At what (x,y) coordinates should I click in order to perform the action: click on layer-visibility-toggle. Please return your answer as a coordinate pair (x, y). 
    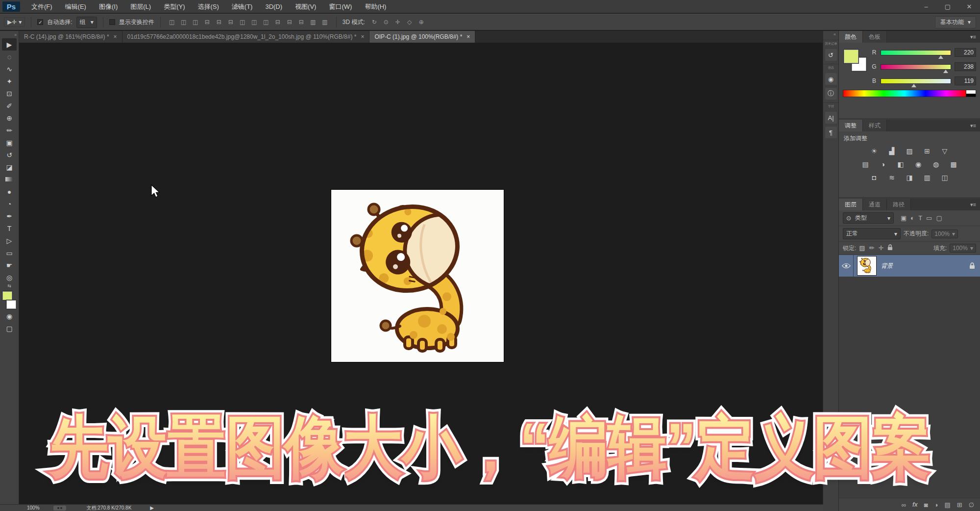
    Looking at the image, I should click on (846, 266).